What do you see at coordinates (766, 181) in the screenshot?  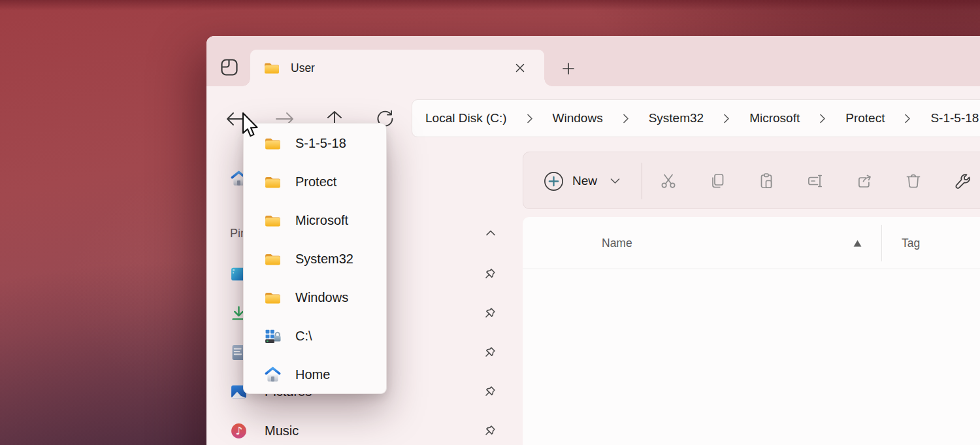 I see `paste-button` at bounding box center [766, 181].